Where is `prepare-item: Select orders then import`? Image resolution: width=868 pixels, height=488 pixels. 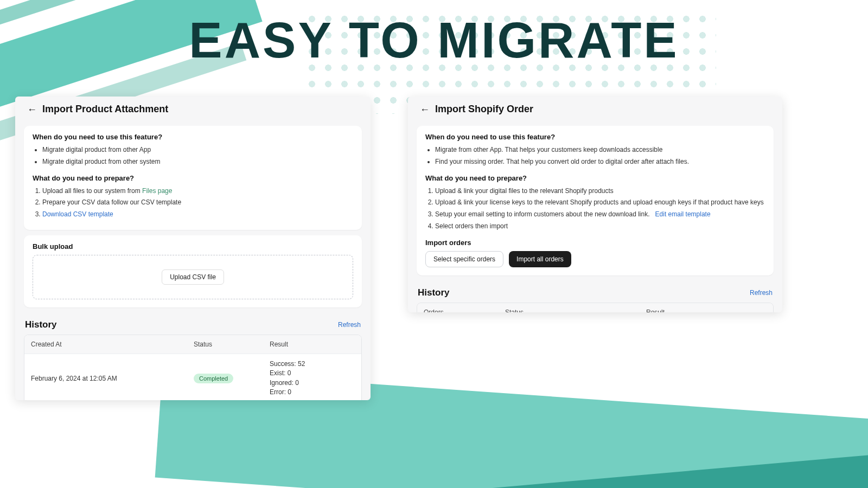
prepare-item: Select orders then import is located at coordinates (600, 227).